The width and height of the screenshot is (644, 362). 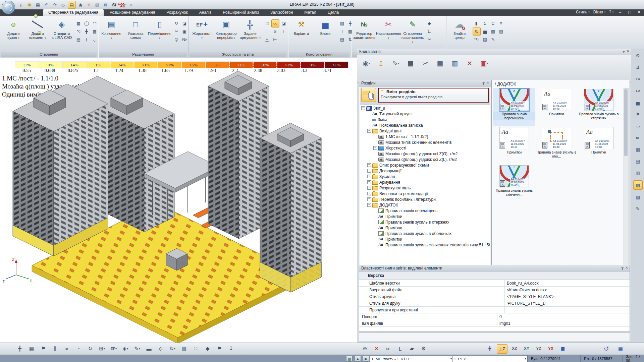 I want to click on flags-button: ⚑▾, so click(x=43, y=349).